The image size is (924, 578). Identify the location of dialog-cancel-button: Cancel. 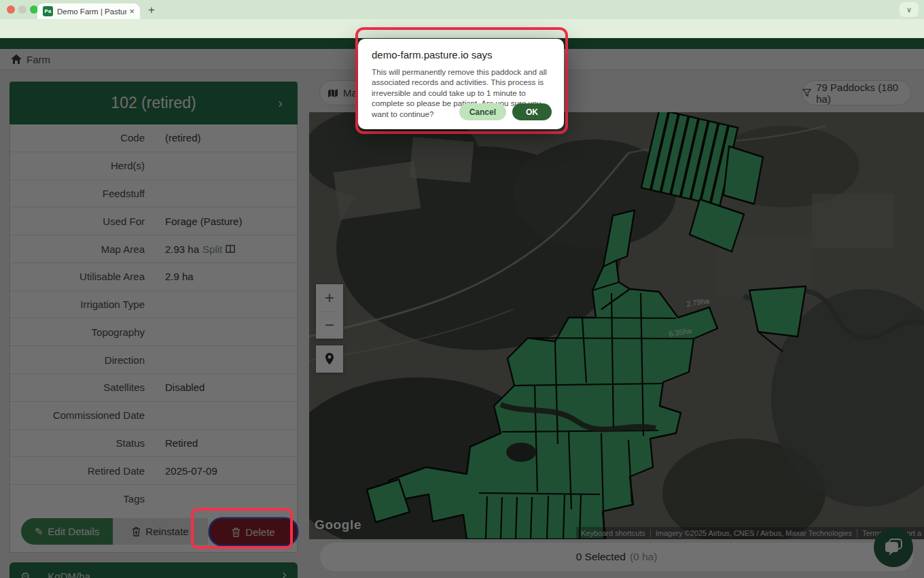
(482, 112).